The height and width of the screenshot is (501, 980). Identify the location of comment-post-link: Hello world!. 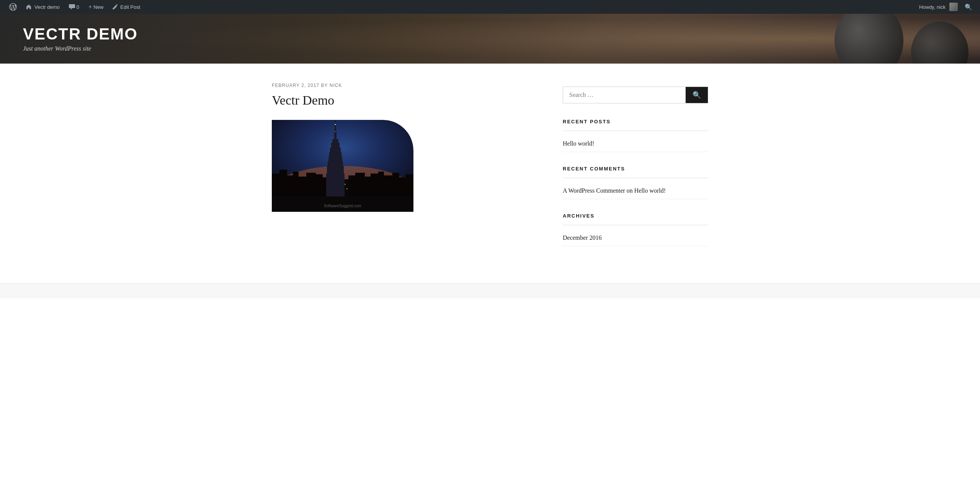
(650, 191).